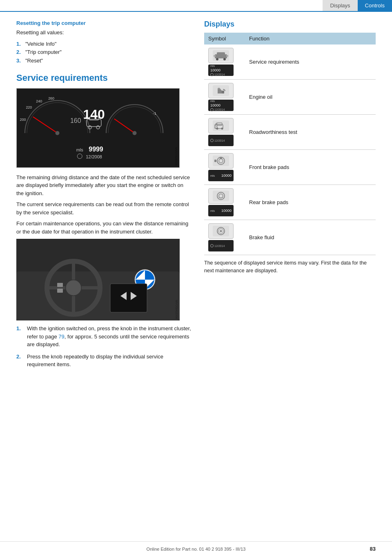  I want to click on svg-text: 220, so click(29, 107).